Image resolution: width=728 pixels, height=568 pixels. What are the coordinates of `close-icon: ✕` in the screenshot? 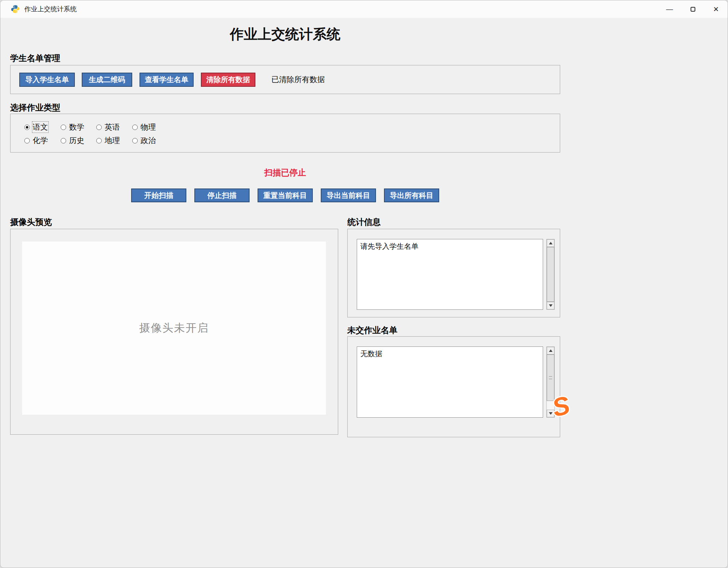 It's located at (716, 9).